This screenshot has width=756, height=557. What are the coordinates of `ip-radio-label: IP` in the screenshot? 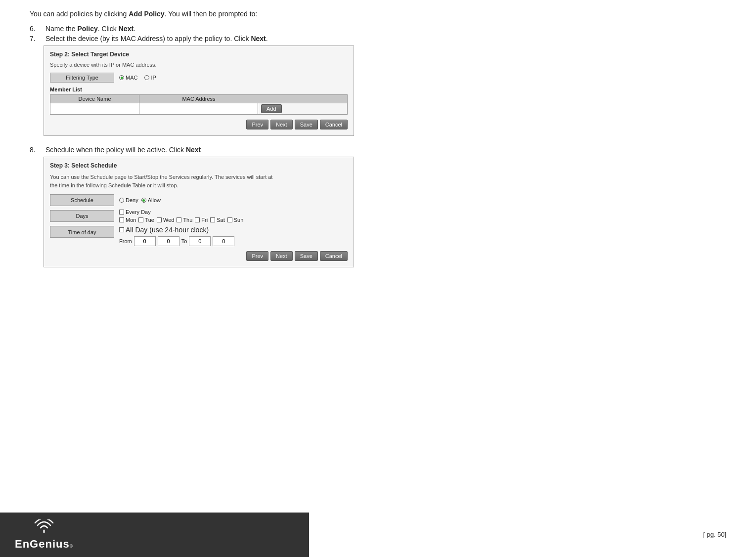 It's located at (153, 78).